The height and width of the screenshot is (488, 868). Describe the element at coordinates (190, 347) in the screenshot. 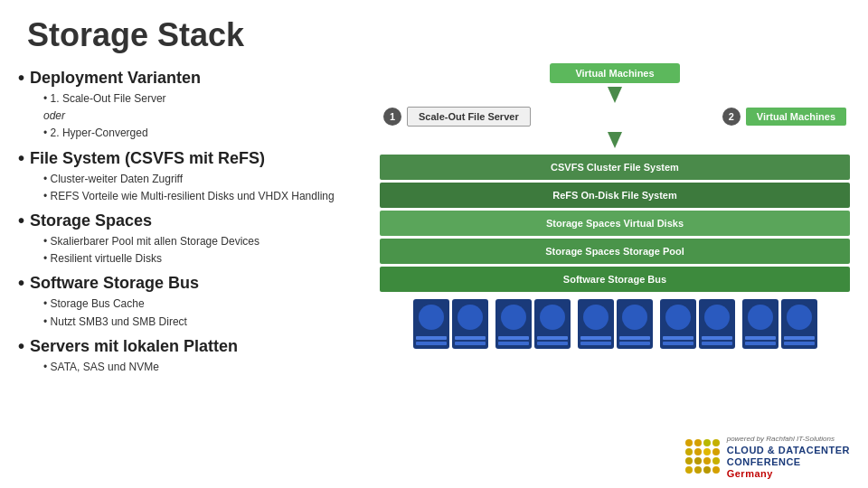

I see `section-servers-title: Servers mit lokalen Platten` at that location.